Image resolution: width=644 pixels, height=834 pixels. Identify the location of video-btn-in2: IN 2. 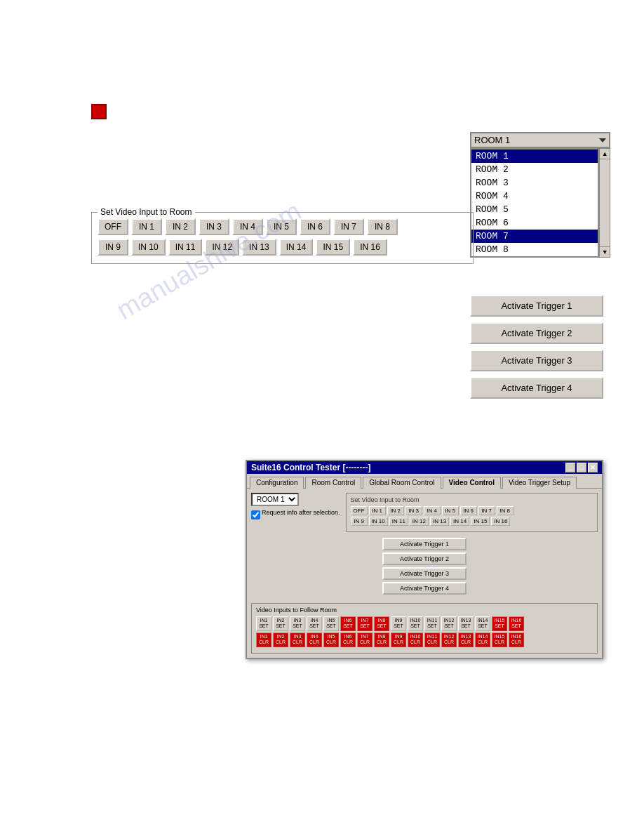
(180, 227).